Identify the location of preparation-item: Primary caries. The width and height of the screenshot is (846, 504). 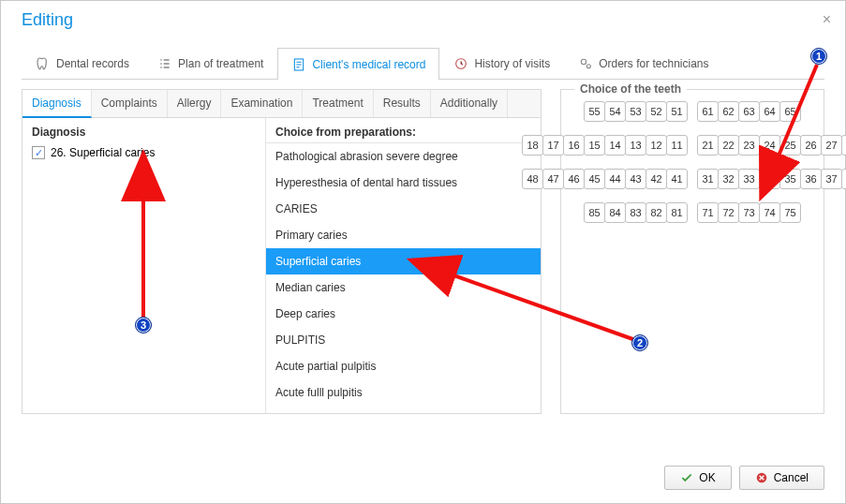
(403, 235).